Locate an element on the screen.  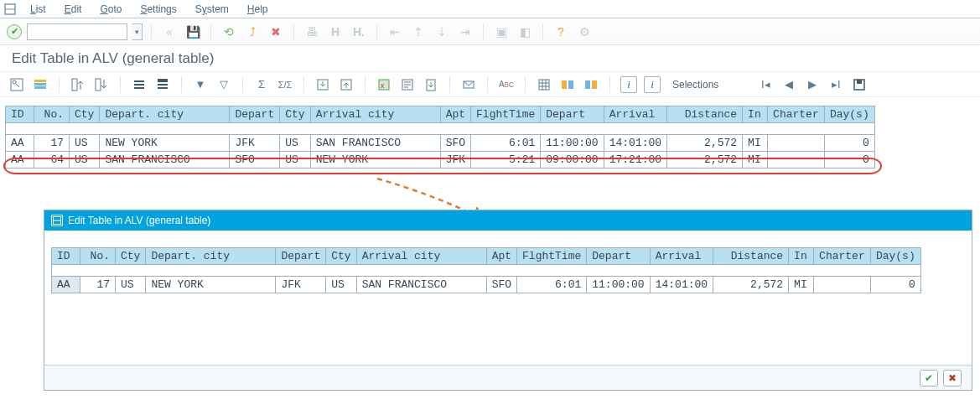
menu-settings: Settings is located at coordinates (158, 9).